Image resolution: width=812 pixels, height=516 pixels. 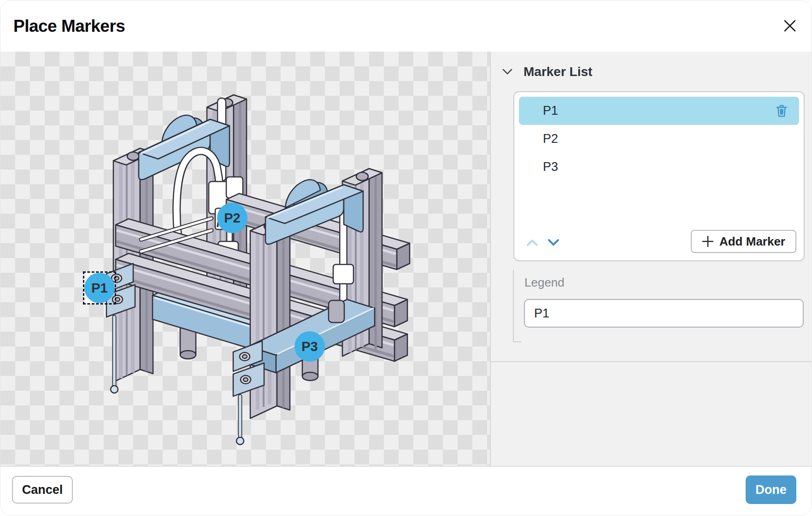 I want to click on add-marker-button: Add Marker, so click(x=744, y=241).